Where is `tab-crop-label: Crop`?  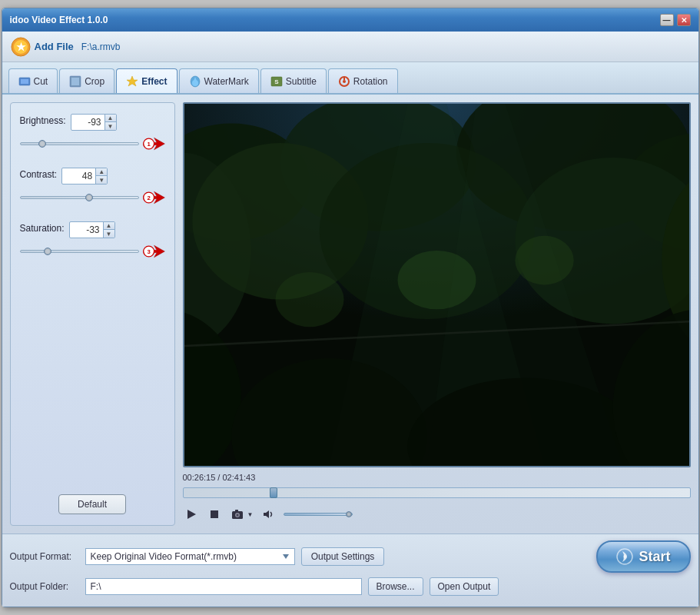
tab-crop-label: Crop is located at coordinates (95, 81).